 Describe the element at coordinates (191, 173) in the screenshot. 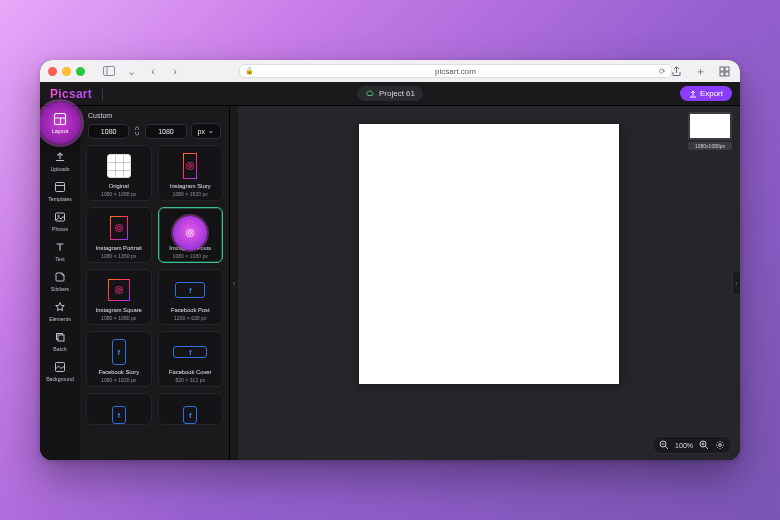

I see `size-preset-card: Instagram Story1080 × 1920 px` at that location.